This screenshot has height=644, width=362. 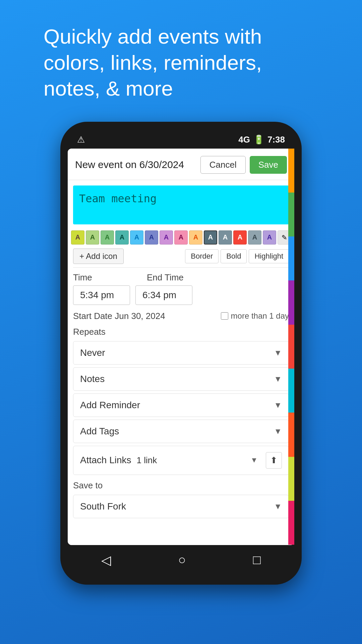 I want to click on add-reminder-dropdown: Add Reminder ▼, so click(x=181, y=405).